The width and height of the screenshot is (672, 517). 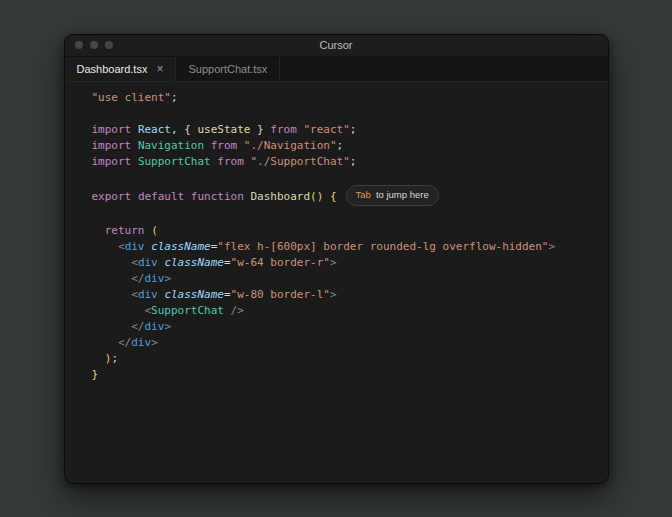 What do you see at coordinates (346, 146) in the screenshot?
I see `code-line: import Navigation from "./Navigation";` at bounding box center [346, 146].